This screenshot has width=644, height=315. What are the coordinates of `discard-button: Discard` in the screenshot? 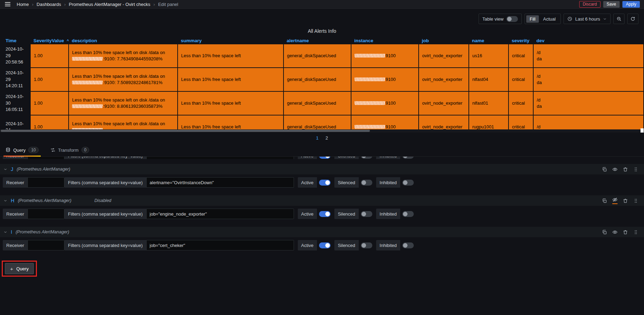 It's located at (590, 4).